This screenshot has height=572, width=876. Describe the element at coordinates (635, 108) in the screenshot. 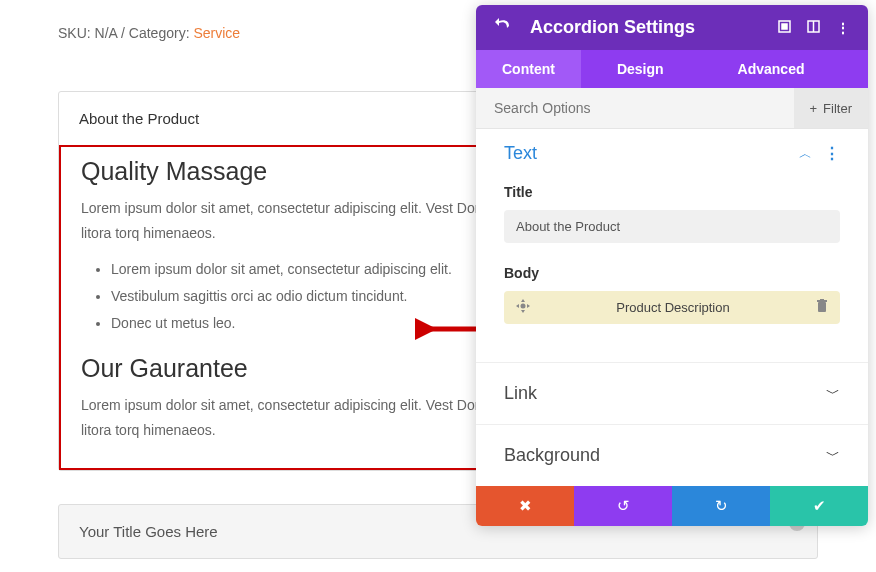

I see `search-input` at that location.